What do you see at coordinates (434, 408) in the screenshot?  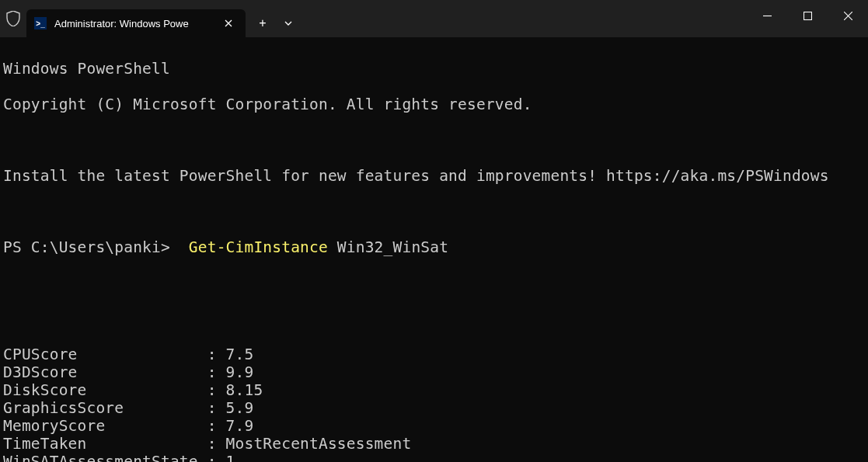 I see `output-row: GraphicsScore : 5.9` at bounding box center [434, 408].